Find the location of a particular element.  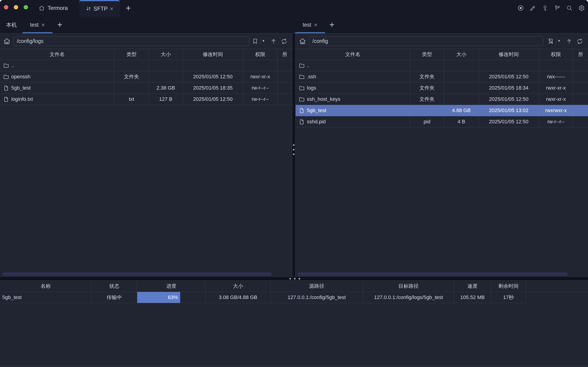

close-window-button is located at coordinates (6, 7).